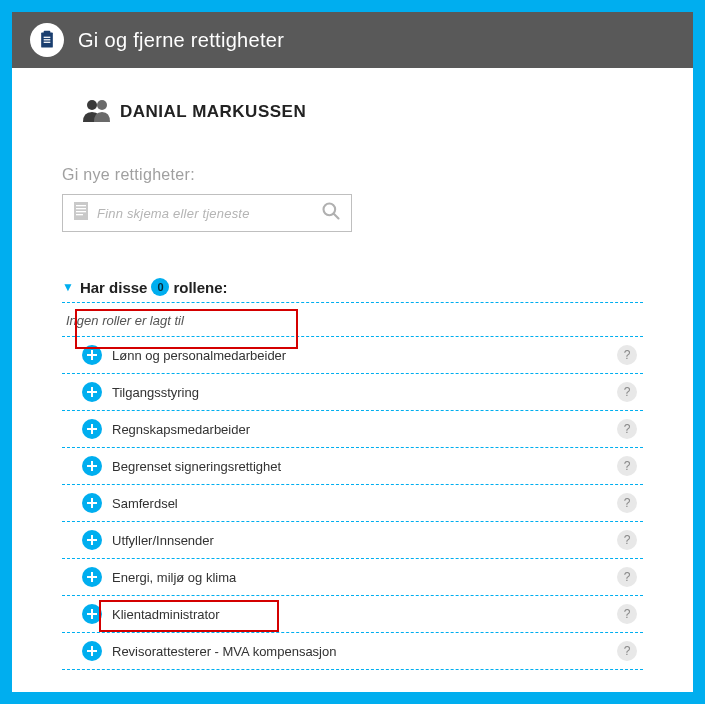 This screenshot has height=704, width=705. I want to click on role-row: Utfyller/Innsender?, so click(352, 540).